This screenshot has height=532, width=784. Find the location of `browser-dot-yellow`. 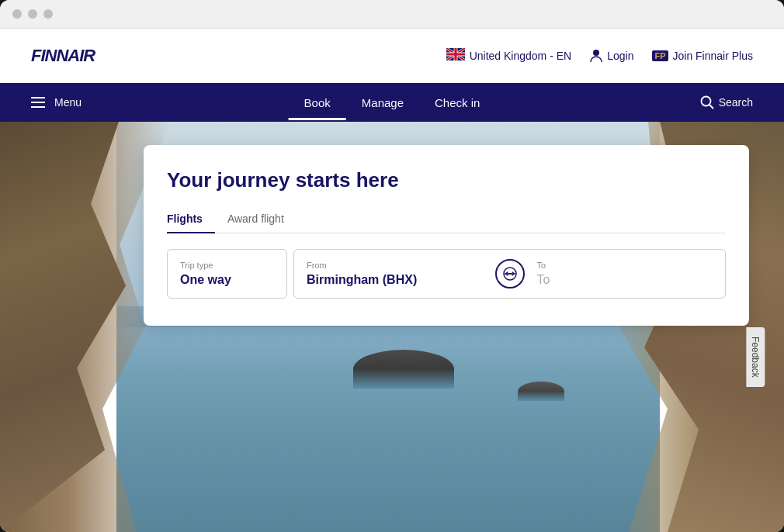

browser-dot-yellow is located at coordinates (33, 14).